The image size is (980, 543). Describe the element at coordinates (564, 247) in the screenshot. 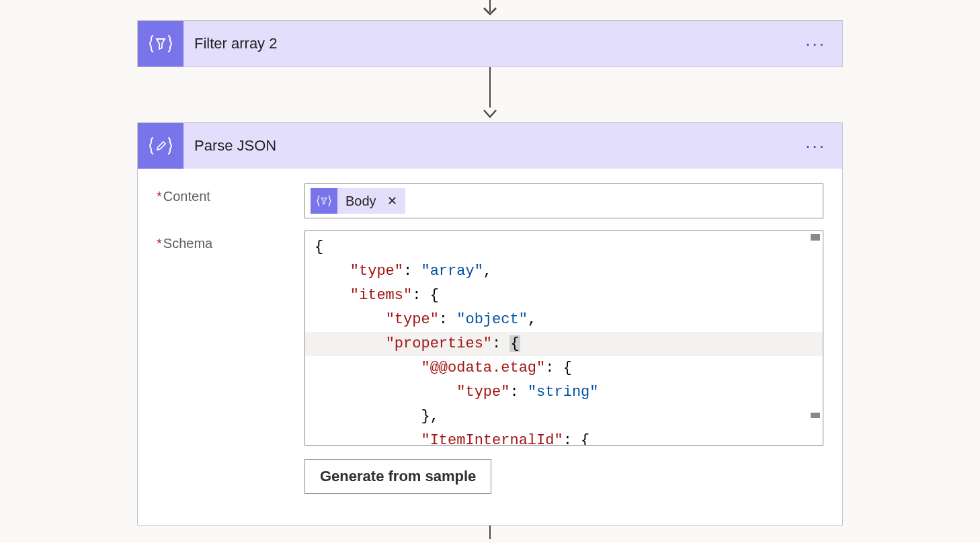

I see `code-line: {` at that location.